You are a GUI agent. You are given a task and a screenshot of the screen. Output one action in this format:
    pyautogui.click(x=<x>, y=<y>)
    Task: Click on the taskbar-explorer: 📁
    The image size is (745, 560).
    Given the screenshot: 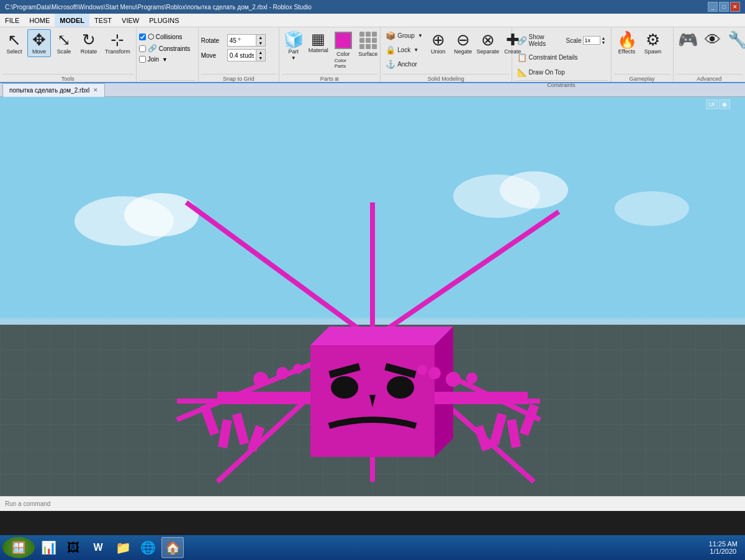 What is the action you would take?
    pyautogui.click(x=123, y=548)
    